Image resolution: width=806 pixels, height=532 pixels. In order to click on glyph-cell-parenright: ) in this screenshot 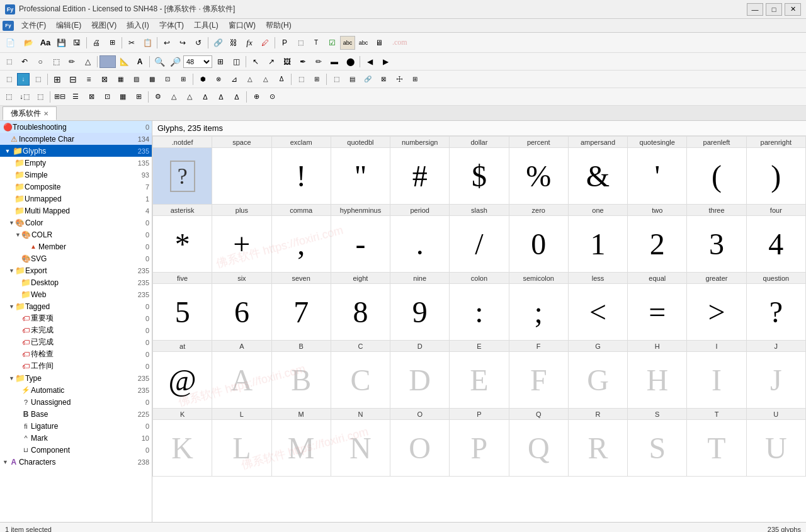, I will do `click(776, 176)`.